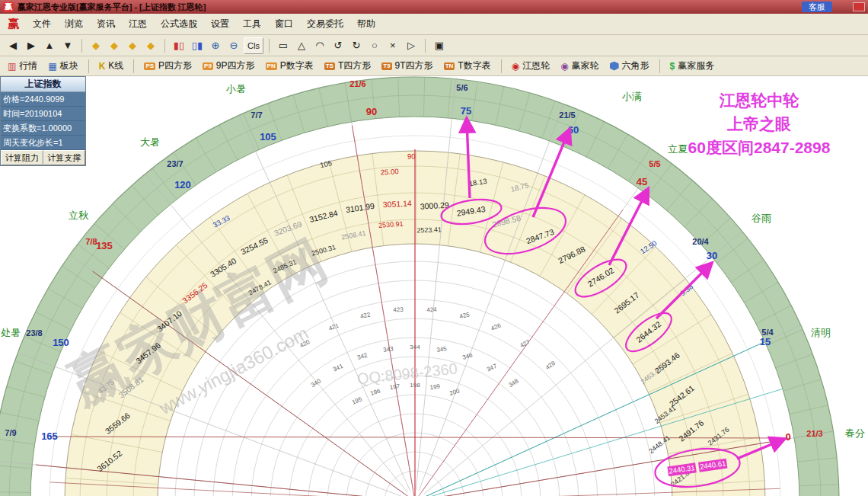 This screenshot has height=496, width=868. Describe the element at coordinates (61, 343) in the screenshot. I see `degree-label: 150` at that location.